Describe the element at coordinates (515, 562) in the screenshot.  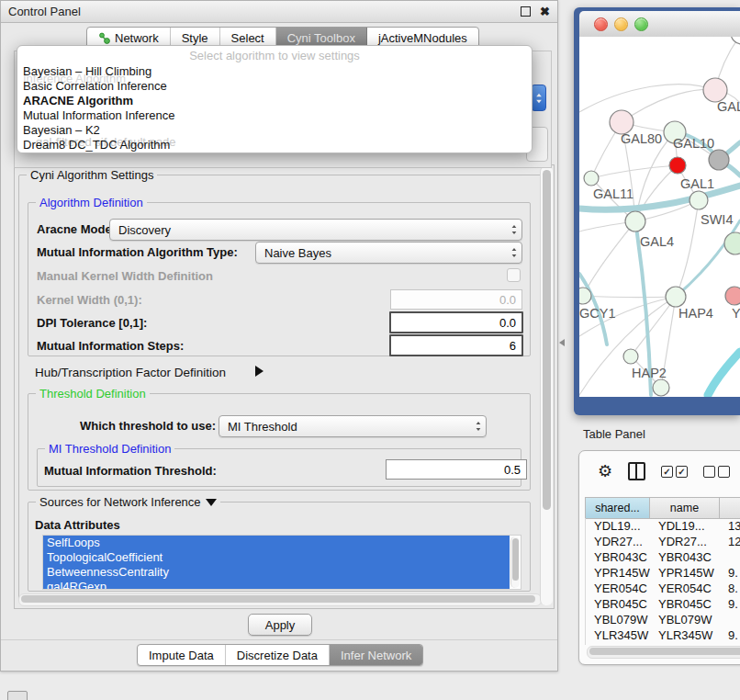
I see `attributes-vscrollbar` at that location.